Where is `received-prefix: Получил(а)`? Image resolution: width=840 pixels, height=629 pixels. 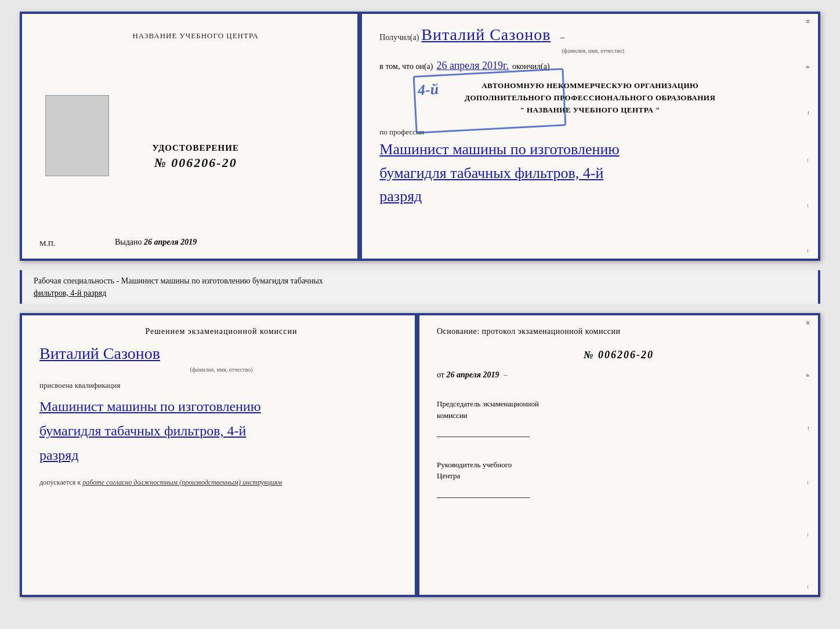 received-prefix: Получил(а) is located at coordinates (399, 38).